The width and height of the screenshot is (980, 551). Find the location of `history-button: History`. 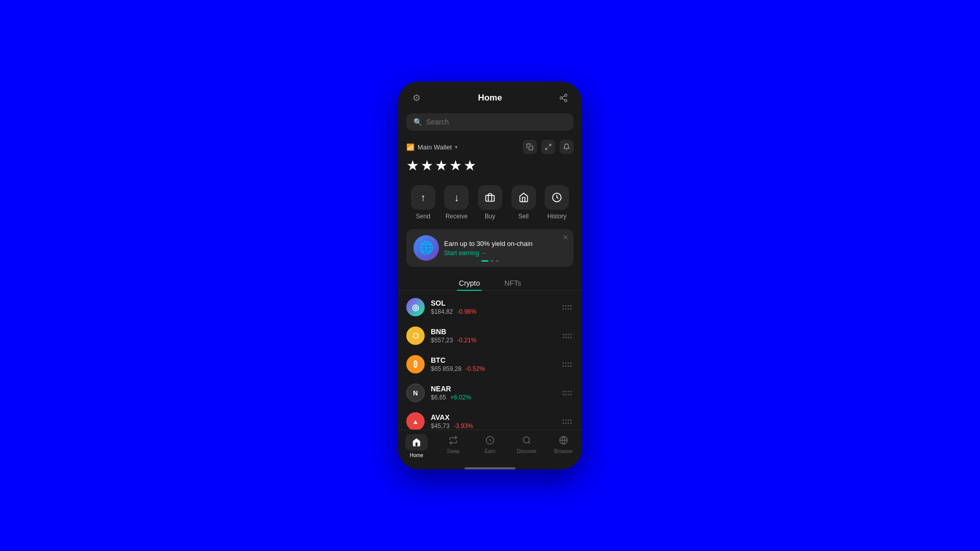

history-button: History is located at coordinates (557, 203).